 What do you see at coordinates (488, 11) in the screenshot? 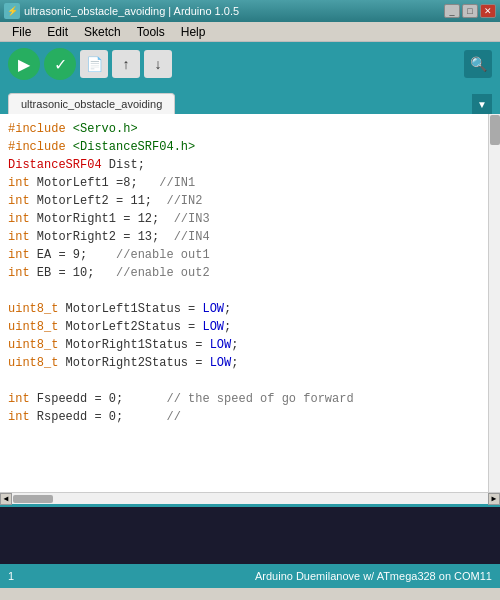
I see `close-button: ✕` at bounding box center [488, 11].